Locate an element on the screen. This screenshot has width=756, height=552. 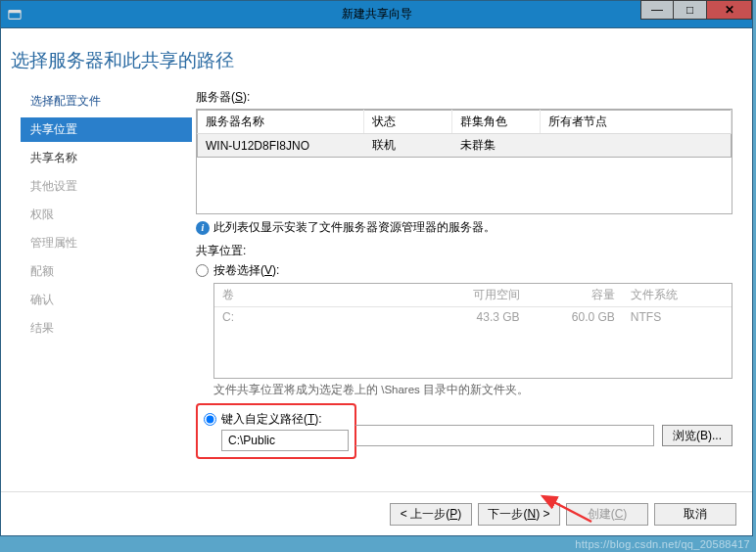
cell-fs: NTFS is located at coordinates (678, 317).